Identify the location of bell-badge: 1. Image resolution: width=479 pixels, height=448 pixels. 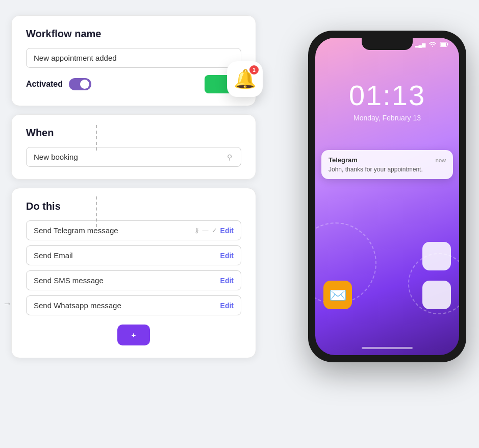
(254, 70).